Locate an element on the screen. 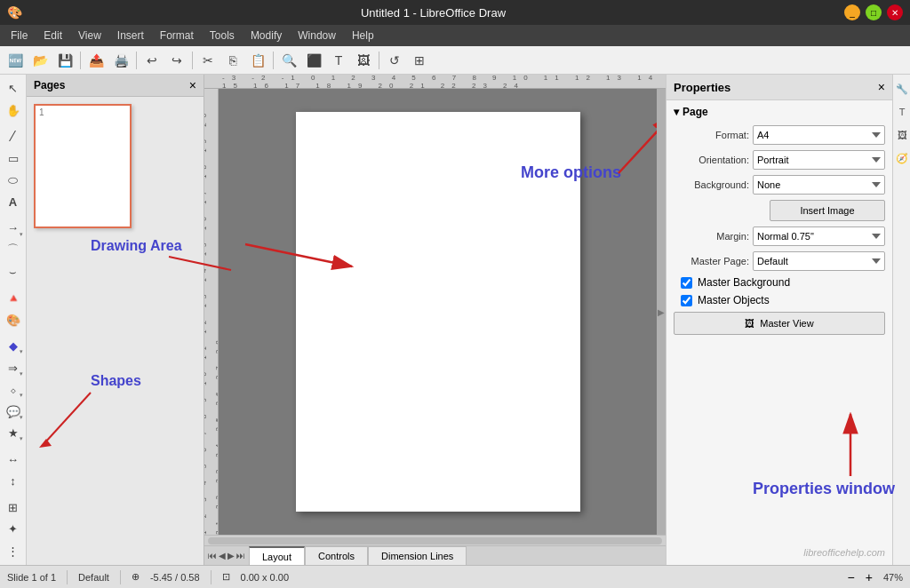 The height and width of the screenshot is (588, 910). master-background-label: Master Background is located at coordinates (744, 282).